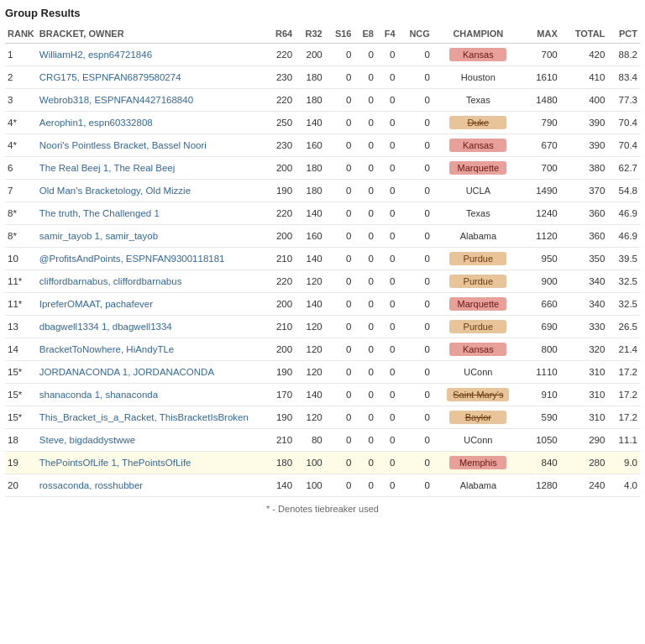 This screenshot has height=644, width=645. What do you see at coordinates (623, 213) in the screenshot?
I see `cell-pct: 46.9` at bounding box center [623, 213].